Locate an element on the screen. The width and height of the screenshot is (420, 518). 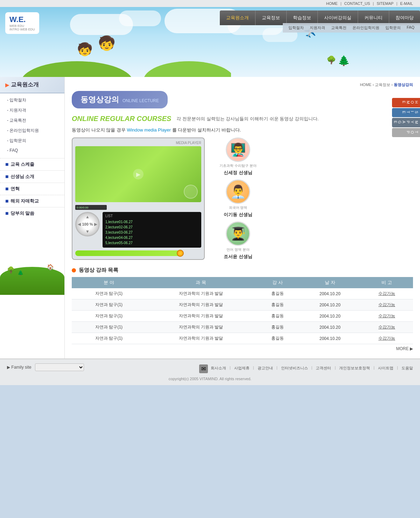
instructor-avatar-1: 👨‍🏫 is located at coordinates (238, 150).